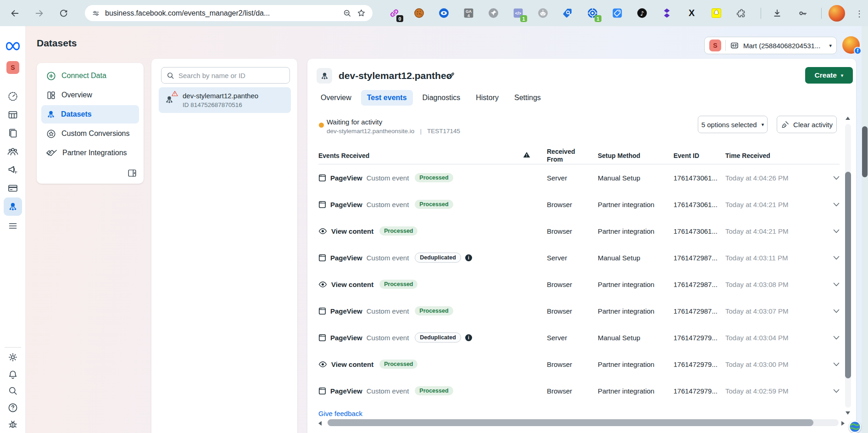  I want to click on billing-card-icon, so click(13, 188).